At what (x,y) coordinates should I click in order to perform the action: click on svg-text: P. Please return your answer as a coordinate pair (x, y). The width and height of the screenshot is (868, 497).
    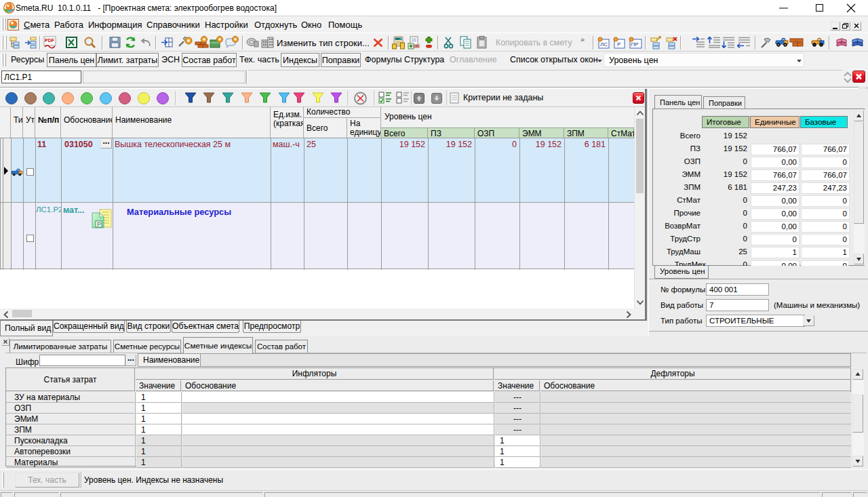
    Looking at the image, I should click on (99, 224).